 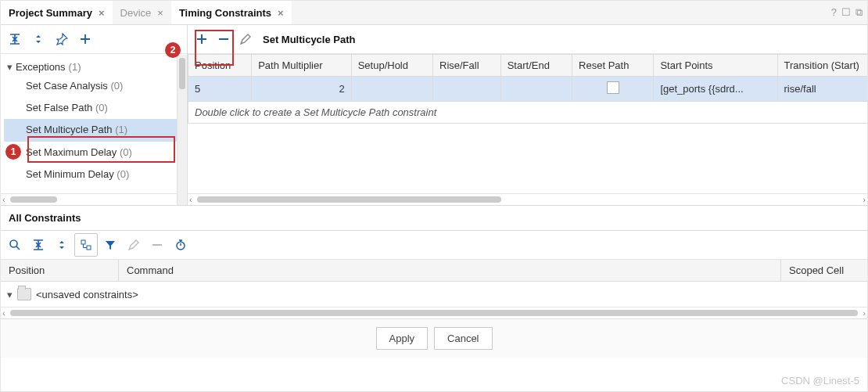 What do you see at coordinates (94, 67) in the screenshot?
I see `tree-group-exceptions: ▾ Exceptions (1)` at bounding box center [94, 67].